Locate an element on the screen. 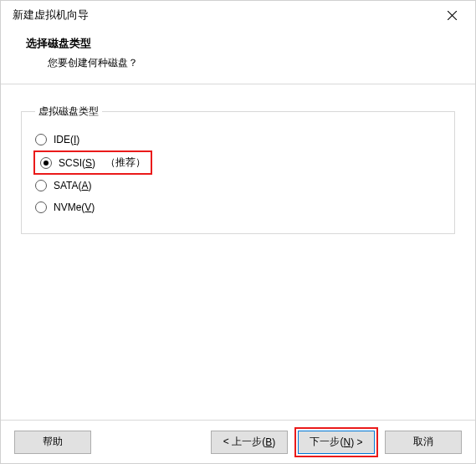 The image size is (476, 464). group-legend: 虚拟磁盘类型 is located at coordinates (69, 112).